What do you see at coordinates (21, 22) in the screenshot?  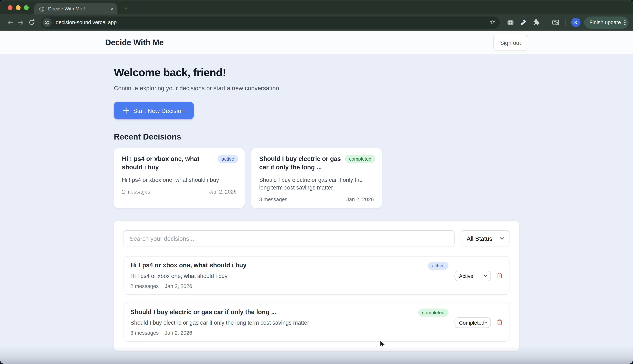 I see `forward-arrow-icon` at bounding box center [21, 22].